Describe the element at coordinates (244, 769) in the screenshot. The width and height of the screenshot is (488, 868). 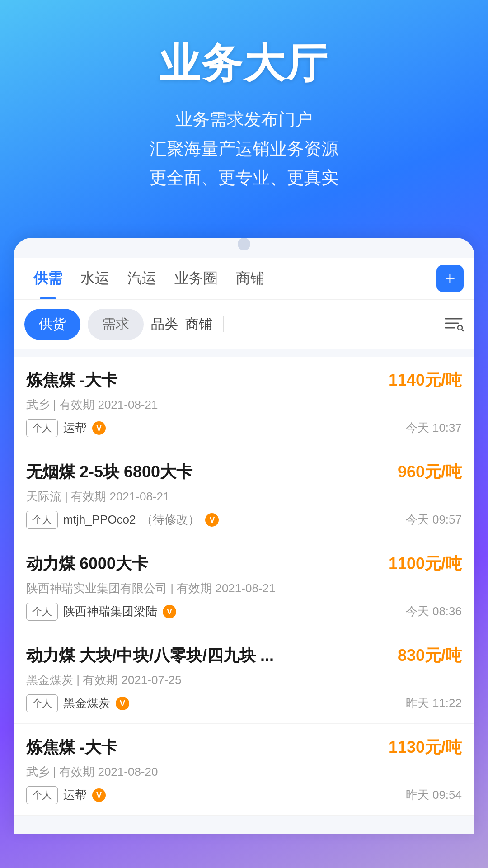
I see `list-item: 炼焦煤 -大卡 1130元/吨 武乡 | 有效期 2021-08-20 个人 运…` at that location.